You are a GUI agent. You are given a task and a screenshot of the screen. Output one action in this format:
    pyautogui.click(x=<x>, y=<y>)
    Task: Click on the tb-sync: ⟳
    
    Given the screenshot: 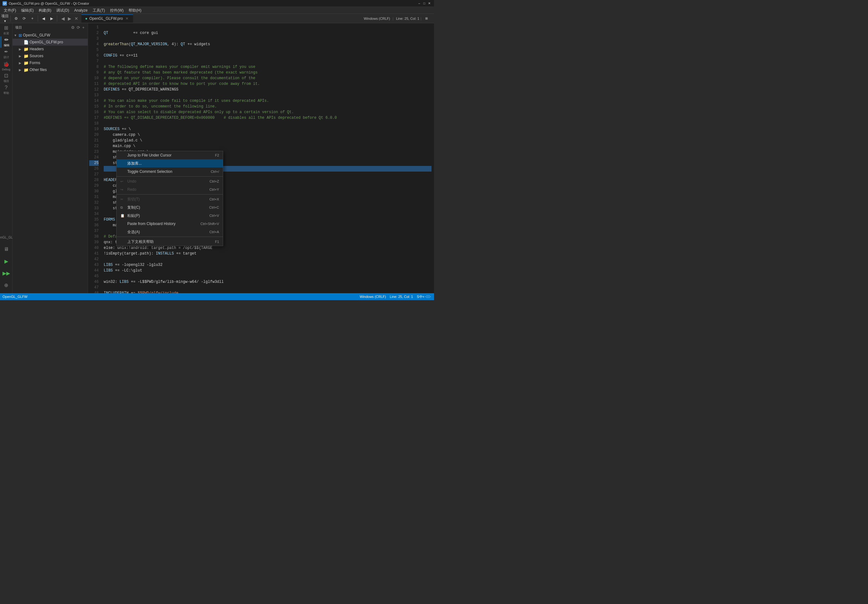 What is the action you would take?
    pyautogui.click(x=24, y=19)
    